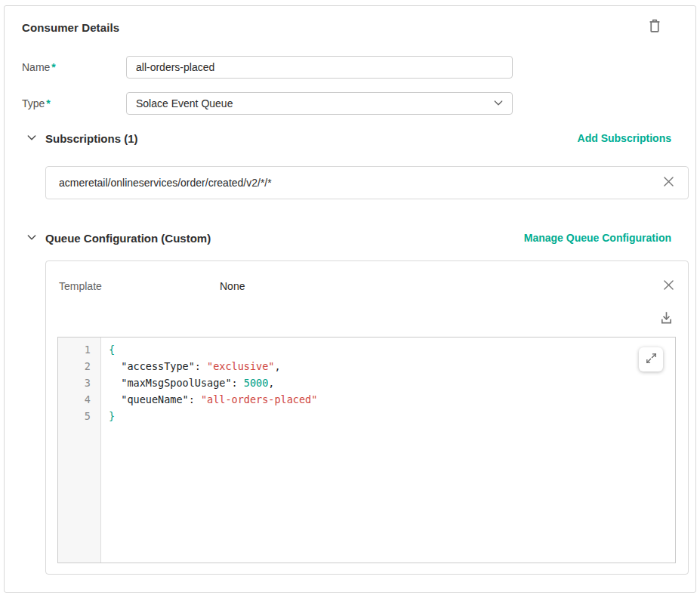 The height and width of the screenshot is (598, 700). I want to click on type-select-value: Solace Event Queue, so click(184, 103).